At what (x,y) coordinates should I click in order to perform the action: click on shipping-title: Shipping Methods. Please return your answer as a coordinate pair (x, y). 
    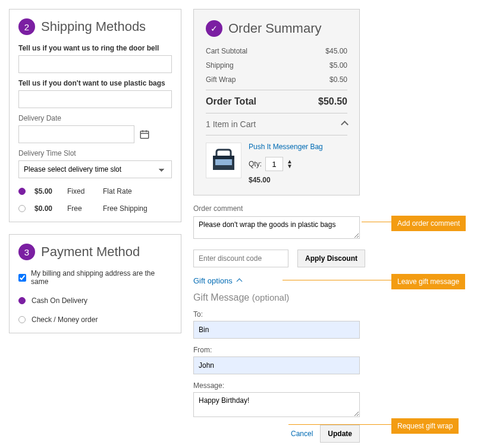
    Looking at the image, I should click on (93, 27).